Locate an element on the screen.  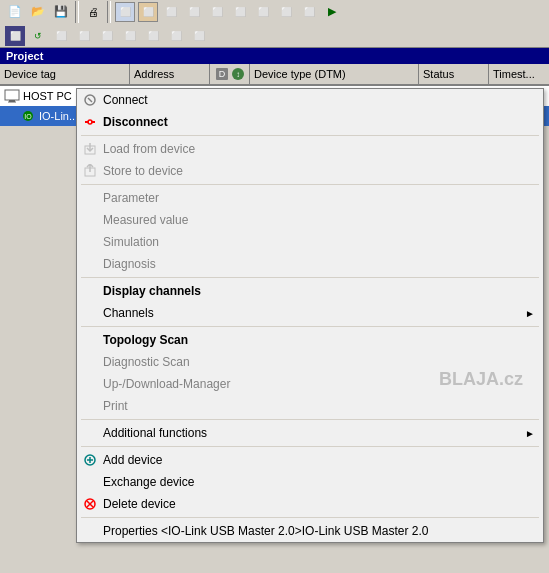
toolbar: 📄 📂 💾 🖨 ⬜ ⬜ ⬜ ⬜ ⬜ ⬜ ⬜ ⬜ ⬜ ▶ ⬜ ↺ ⬜ ⬜ ⬜ ⬜ … is located at coordinates (274, 24).